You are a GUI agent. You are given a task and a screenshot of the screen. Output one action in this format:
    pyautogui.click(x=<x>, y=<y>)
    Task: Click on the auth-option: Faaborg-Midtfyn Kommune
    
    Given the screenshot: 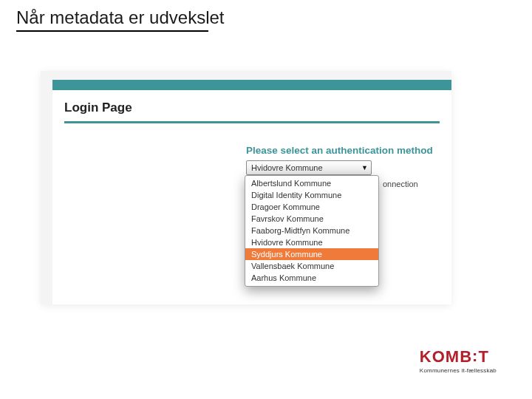 What is the action you would take?
    pyautogui.click(x=312, y=231)
    